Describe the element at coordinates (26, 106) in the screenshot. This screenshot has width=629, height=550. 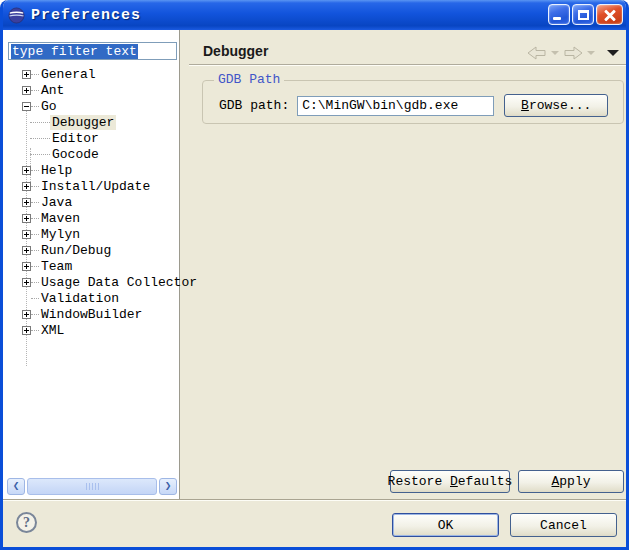
I see `collapse-minus-icon` at that location.